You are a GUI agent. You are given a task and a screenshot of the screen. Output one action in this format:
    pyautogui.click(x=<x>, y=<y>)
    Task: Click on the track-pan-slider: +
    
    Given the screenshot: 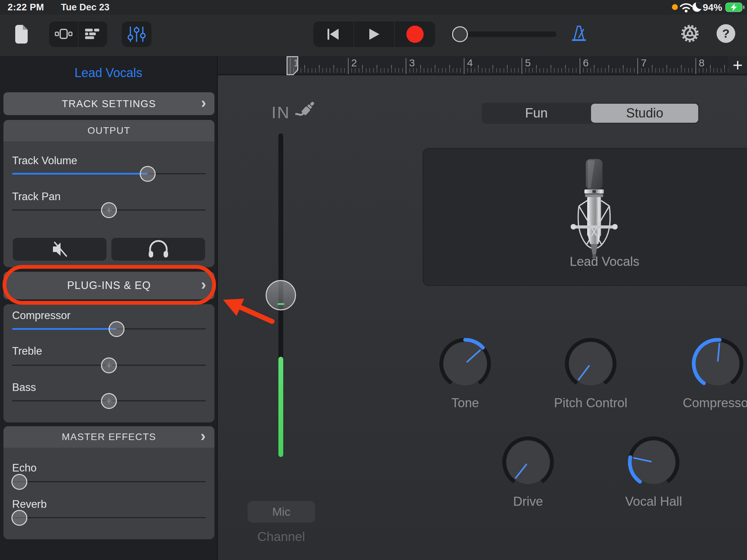 What is the action you would take?
    pyautogui.click(x=109, y=210)
    